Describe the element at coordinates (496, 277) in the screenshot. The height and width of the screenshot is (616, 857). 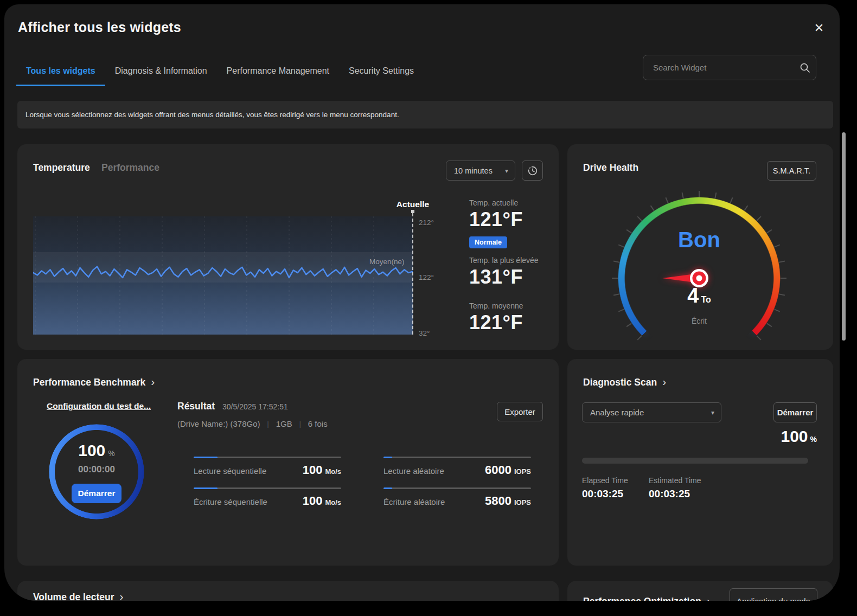
I see `highest-temp-value: 131°F` at that location.